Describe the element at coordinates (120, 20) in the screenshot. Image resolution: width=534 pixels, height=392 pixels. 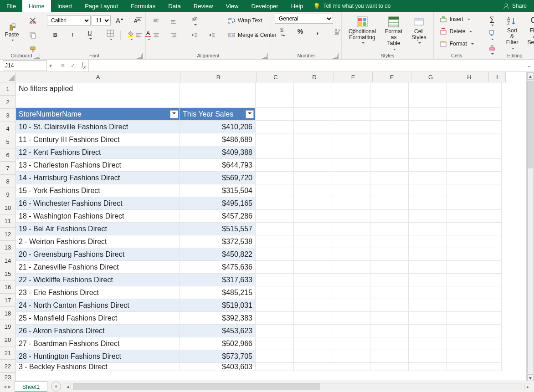
I see `increase-font-button: A▲` at that location.